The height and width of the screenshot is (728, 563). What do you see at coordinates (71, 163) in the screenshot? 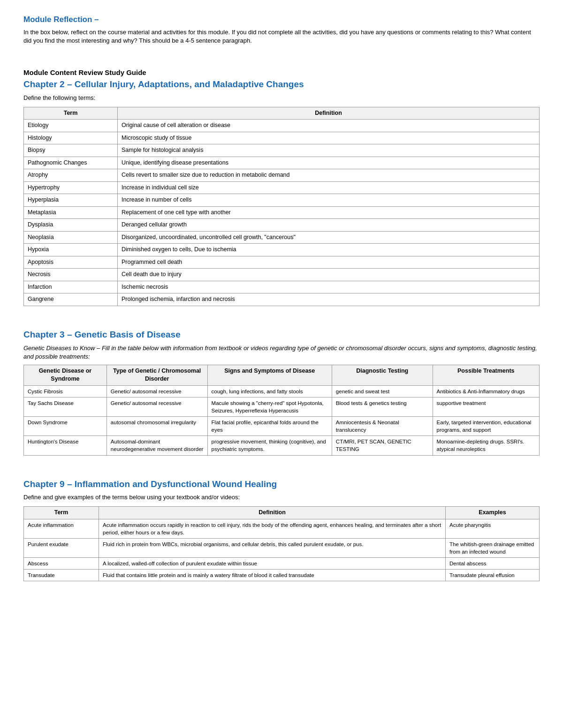
I see `term-cell: Pathognomic Changes` at bounding box center [71, 163].